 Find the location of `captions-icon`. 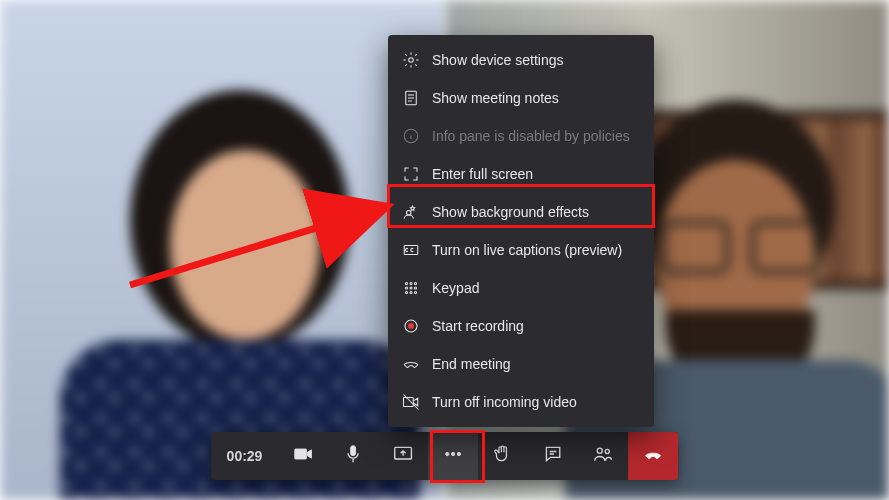

captions-icon is located at coordinates (411, 250).